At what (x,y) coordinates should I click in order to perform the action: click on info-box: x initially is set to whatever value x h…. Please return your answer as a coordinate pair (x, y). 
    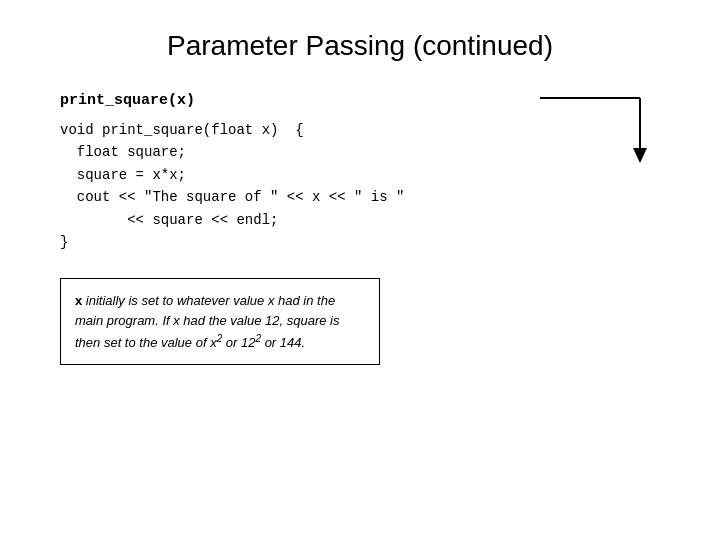
    Looking at the image, I should click on (220, 322).